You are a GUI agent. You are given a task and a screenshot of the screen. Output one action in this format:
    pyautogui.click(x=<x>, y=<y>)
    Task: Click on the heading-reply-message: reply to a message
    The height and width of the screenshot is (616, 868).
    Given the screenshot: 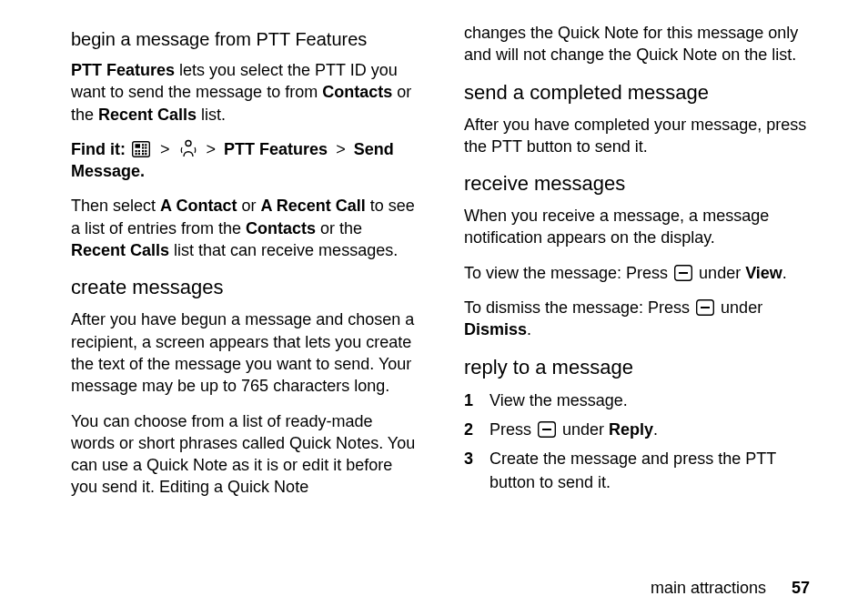 What is the action you would take?
    pyautogui.click(x=639, y=368)
    